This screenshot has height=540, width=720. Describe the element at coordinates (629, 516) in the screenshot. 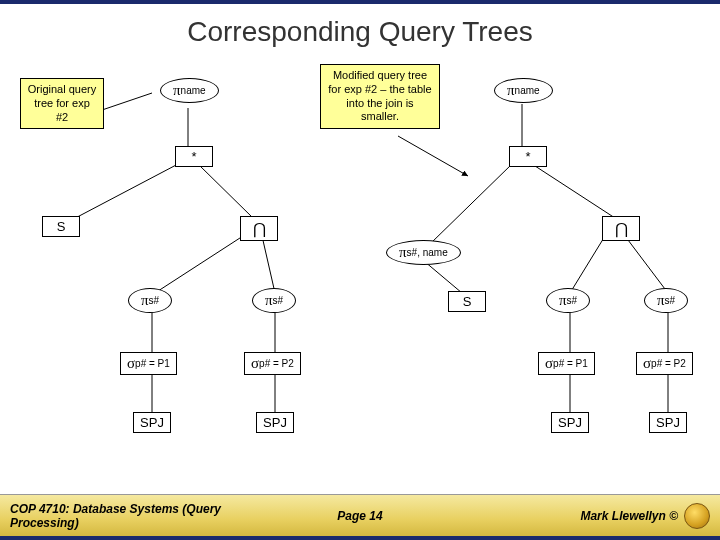

I see `footer-author: Mark Llewellyn ©` at that location.